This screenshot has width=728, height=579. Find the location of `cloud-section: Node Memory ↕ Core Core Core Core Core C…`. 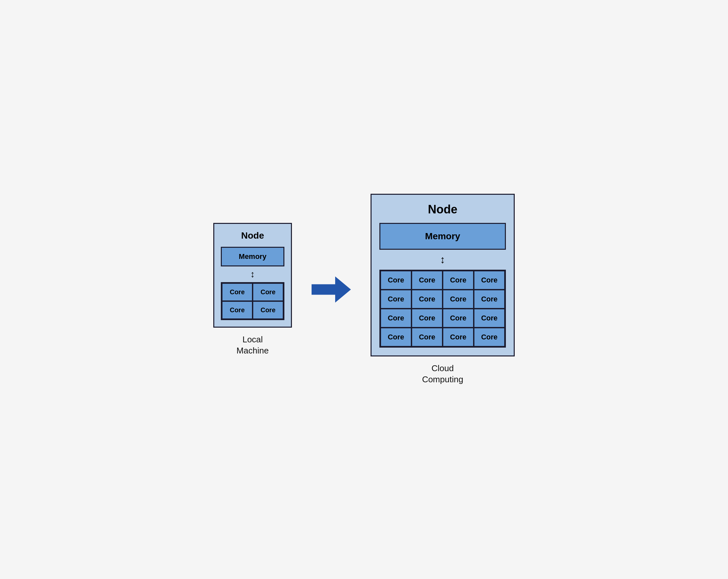

cloud-section: Node Memory ↕ Core Core Core Core Core C… is located at coordinates (442, 290).